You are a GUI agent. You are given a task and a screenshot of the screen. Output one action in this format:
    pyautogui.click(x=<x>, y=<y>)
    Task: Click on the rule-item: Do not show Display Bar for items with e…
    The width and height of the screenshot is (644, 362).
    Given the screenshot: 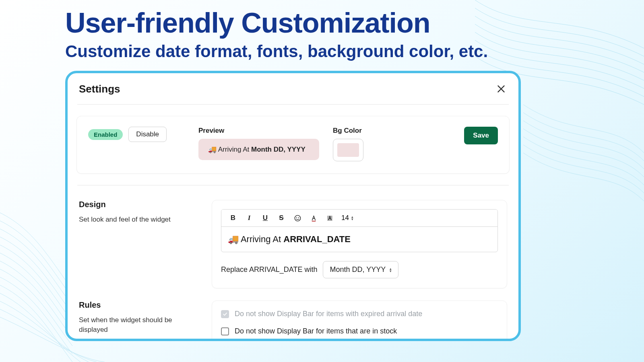 What is the action you would take?
    pyautogui.click(x=359, y=314)
    